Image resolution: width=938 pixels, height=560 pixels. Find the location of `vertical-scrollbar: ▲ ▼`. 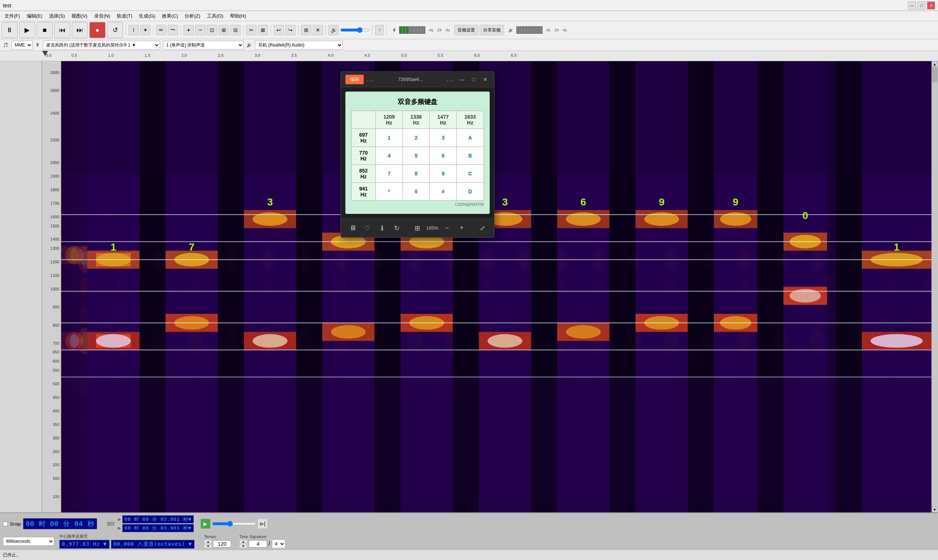

vertical-scrollbar: ▲ ▼ is located at coordinates (935, 287).